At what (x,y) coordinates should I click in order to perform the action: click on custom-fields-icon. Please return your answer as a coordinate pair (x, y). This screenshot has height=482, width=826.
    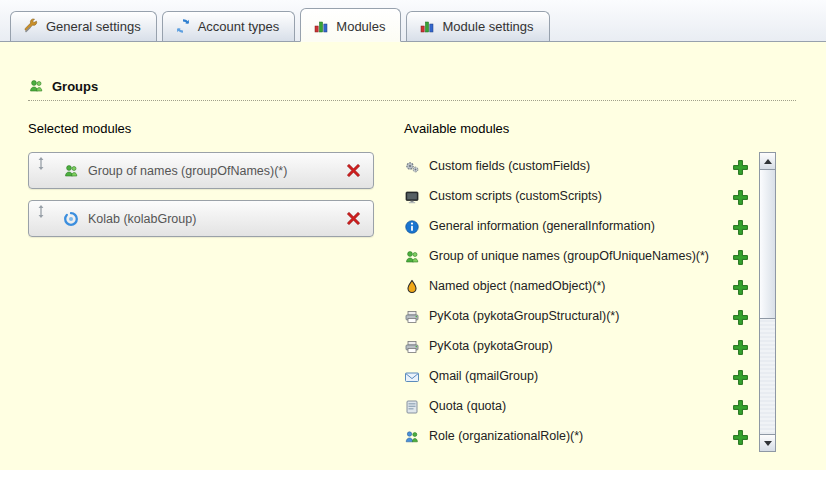
    Looking at the image, I should click on (412, 167).